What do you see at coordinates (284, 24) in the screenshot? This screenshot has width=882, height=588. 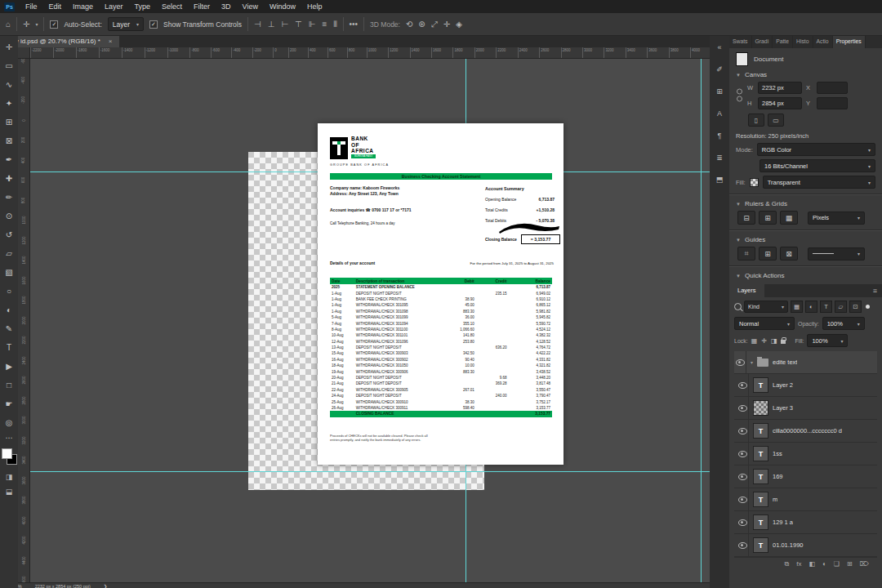 I see `align-right-icon: ⊢` at bounding box center [284, 24].